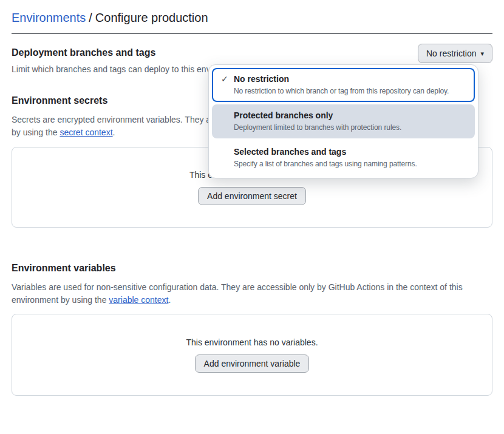 This screenshot has width=504, height=434. What do you see at coordinates (86, 132) in the screenshot?
I see `secret-context-link: secret context` at bounding box center [86, 132].